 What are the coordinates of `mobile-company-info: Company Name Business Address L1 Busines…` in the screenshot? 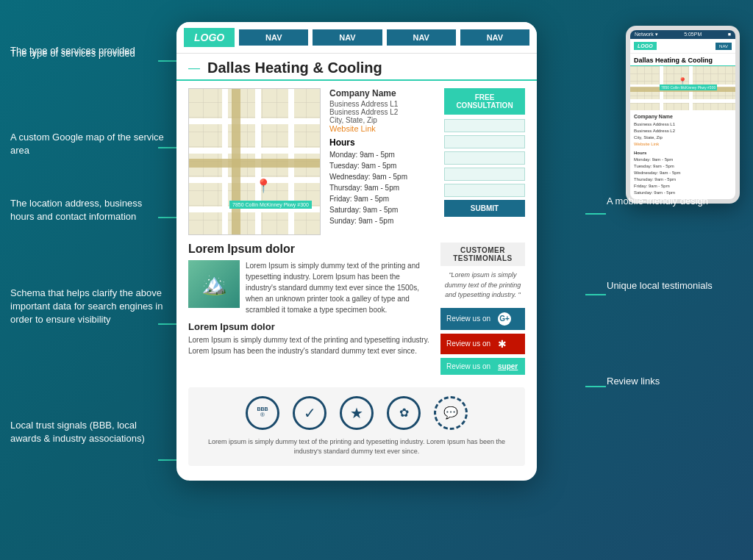 It's located at (682, 154).